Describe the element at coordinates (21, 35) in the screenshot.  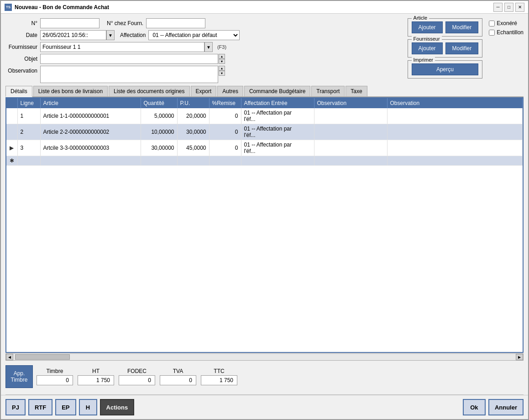
I see `date-label: Date` at that location.